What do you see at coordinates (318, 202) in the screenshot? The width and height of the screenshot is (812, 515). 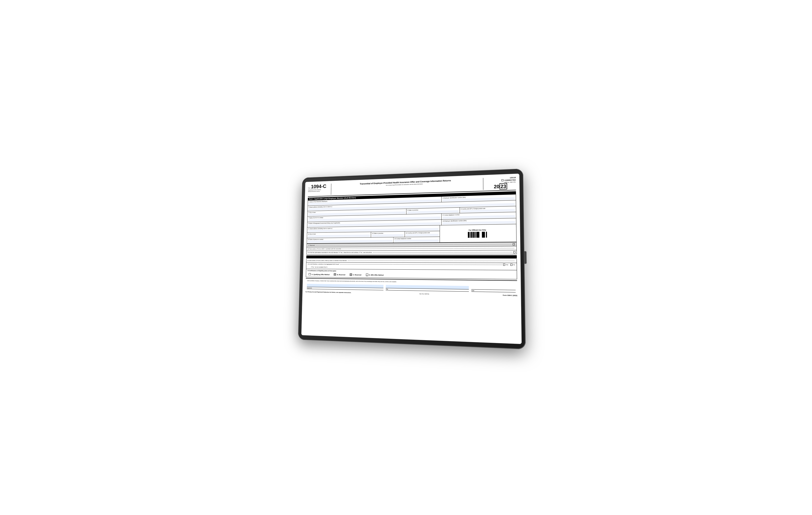 I see `field-1-label: 1 Name of ALE Member (Employer)` at bounding box center [318, 202].